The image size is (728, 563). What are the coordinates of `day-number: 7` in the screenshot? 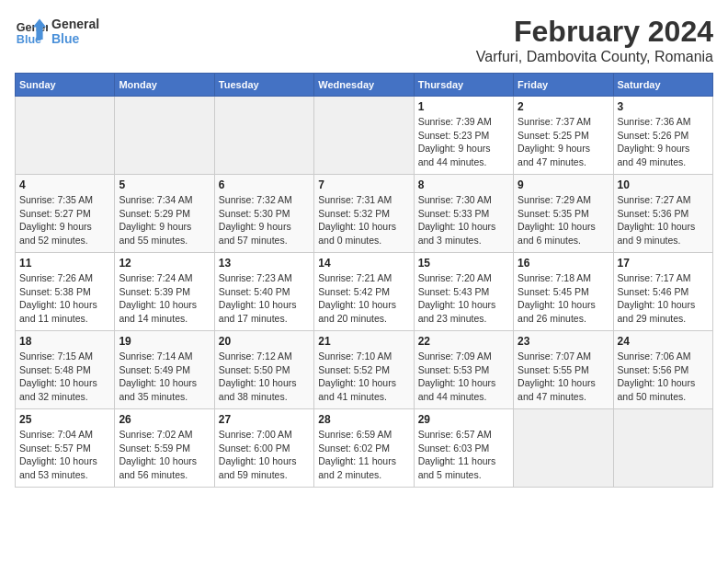 It's located at (364, 185).